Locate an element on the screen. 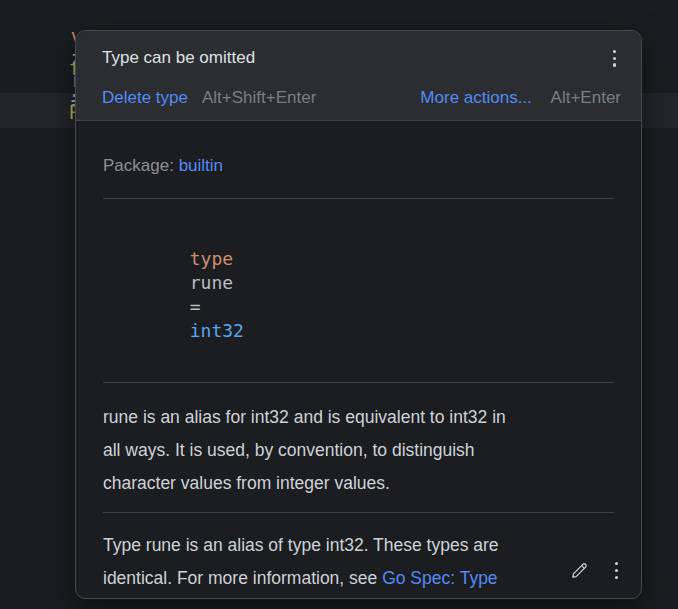  doc-paragraph-2-line-2-text: identical. For more information, see is located at coordinates (242, 578).